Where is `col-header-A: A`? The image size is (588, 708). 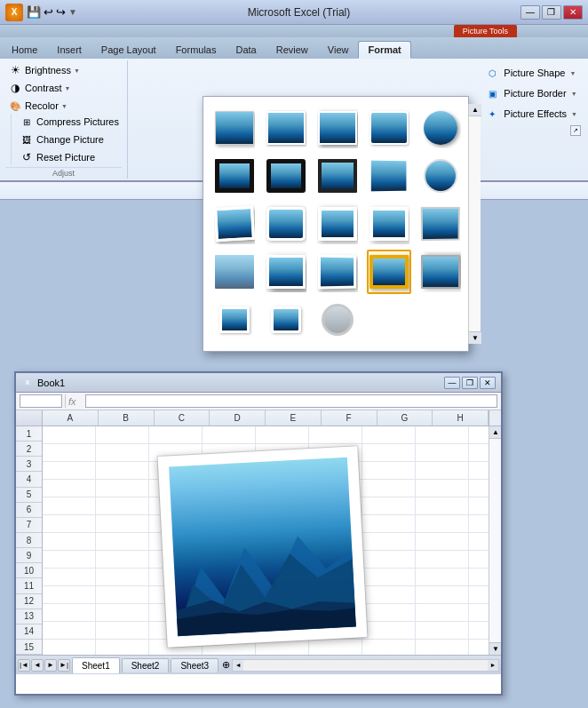 col-header-A: A is located at coordinates (71, 418).